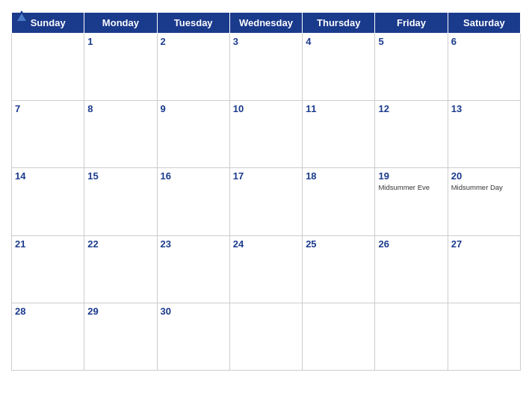 This screenshot has width=532, height=411. What do you see at coordinates (48, 109) in the screenshot?
I see `day-number: 7` at bounding box center [48, 109].